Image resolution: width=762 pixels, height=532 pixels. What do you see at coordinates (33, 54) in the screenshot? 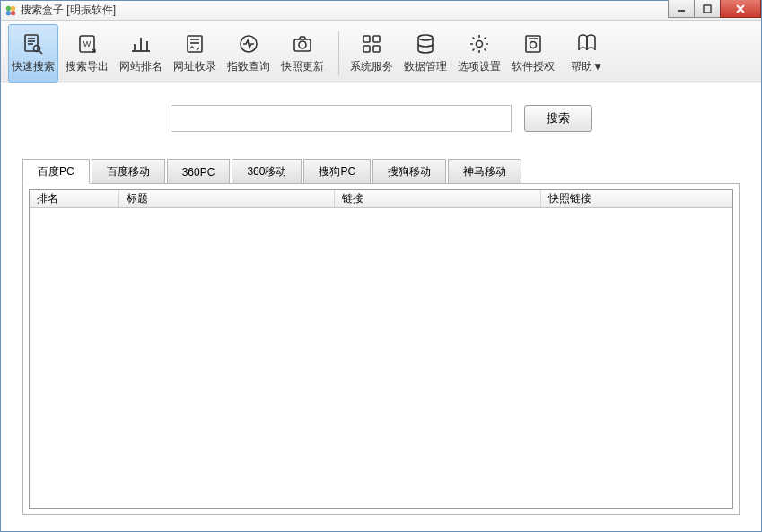
I see `toolbar-quick-search: 快速搜索` at bounding box center [33, 54].